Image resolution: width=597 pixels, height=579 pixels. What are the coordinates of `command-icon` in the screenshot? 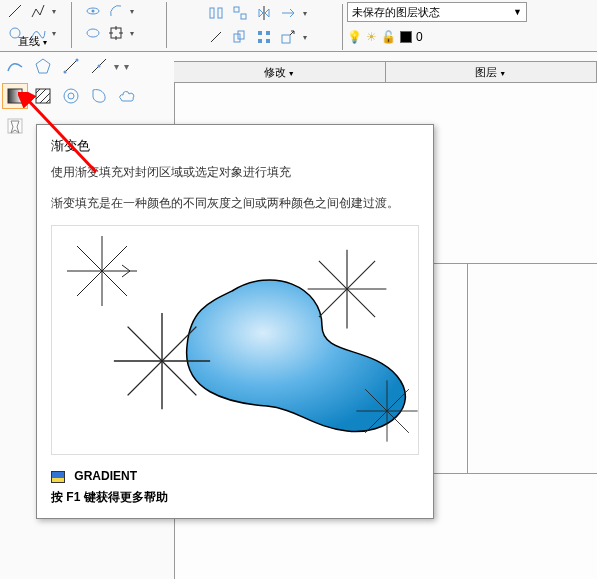 It's located at (58, 477).